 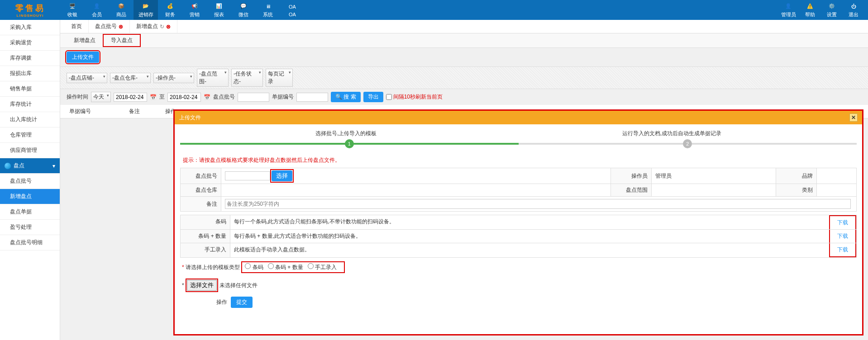 I want to click on sidebar-item: 采购入库, so click(x=30, y=28).